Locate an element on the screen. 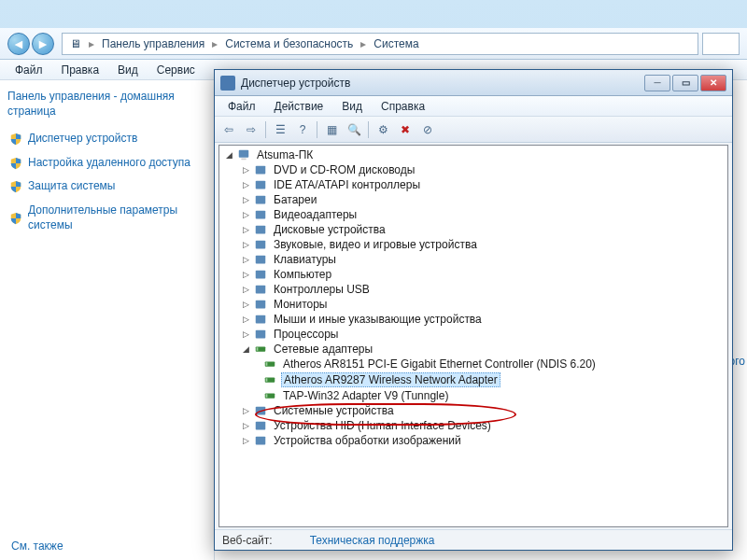 This screenshot has height=560, width=747. tree-label: Батареи is located at coordinates (295, 200).